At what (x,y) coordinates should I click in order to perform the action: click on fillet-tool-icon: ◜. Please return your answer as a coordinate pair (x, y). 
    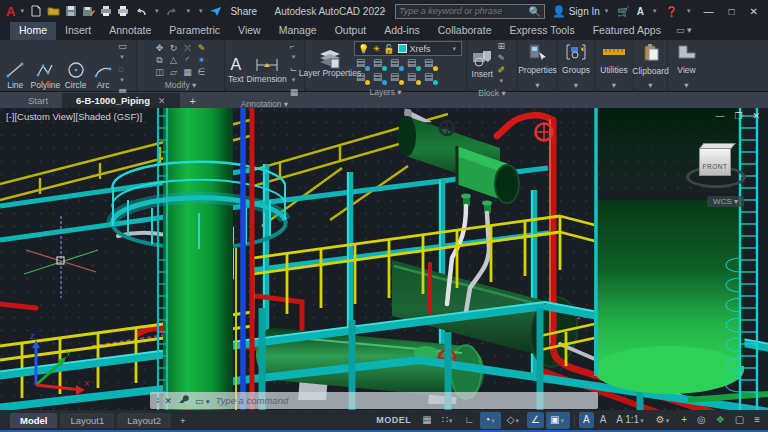
    Looking at the image, I should click on (188, 60).